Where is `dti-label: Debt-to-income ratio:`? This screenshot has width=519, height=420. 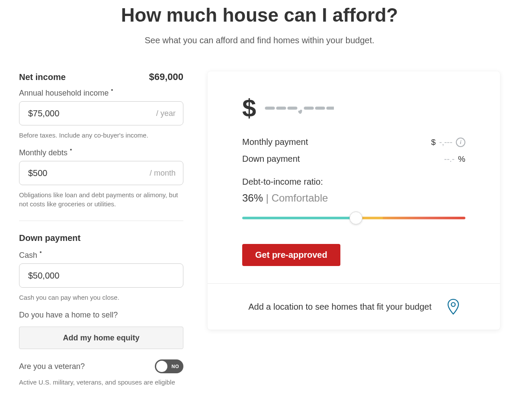
dti-label: Debt-to-income ratio: is located at coordinates (354, 182).